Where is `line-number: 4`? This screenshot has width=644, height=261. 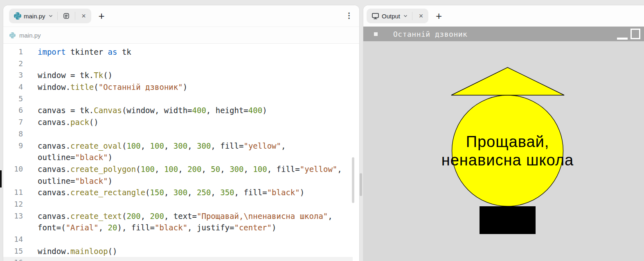 line-number: 4 is located at coordinates (13, 87).